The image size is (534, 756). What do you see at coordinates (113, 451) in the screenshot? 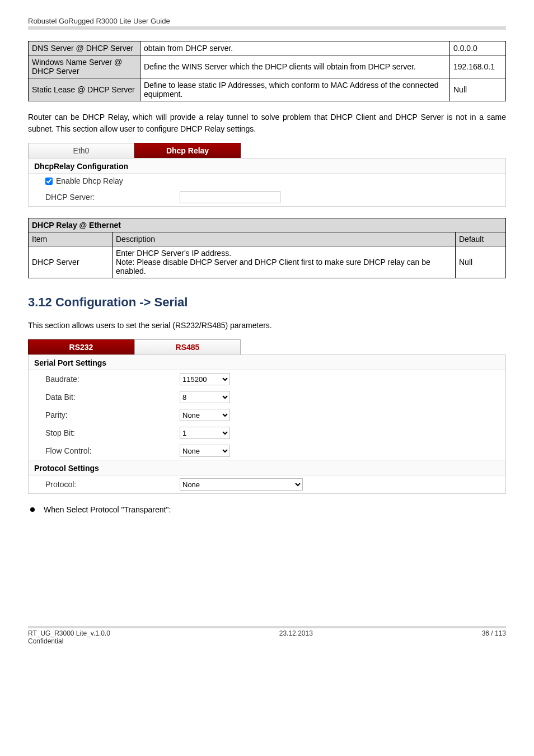
I see `flow-label: Flow Control:` at bounding box center [113, 451].